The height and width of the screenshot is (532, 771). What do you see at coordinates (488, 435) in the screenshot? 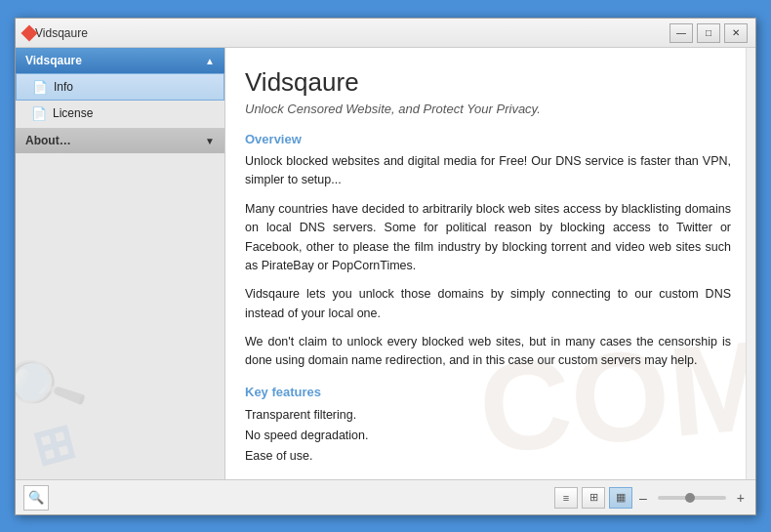
I see `feature-2: No speed degradation.` at bounding box center [488, 435].